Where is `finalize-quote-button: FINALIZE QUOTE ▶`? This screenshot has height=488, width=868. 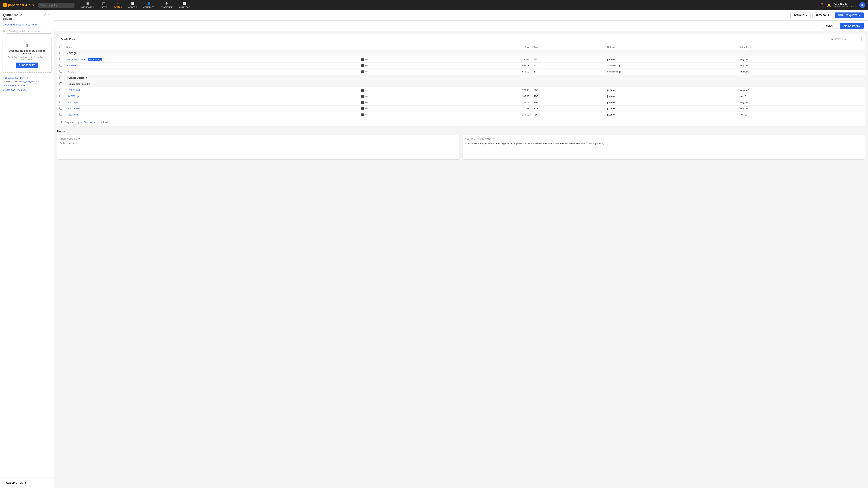
finalize-quote-button: FINALIZE QUOTE ▶ is located at coordinates (849, 15).